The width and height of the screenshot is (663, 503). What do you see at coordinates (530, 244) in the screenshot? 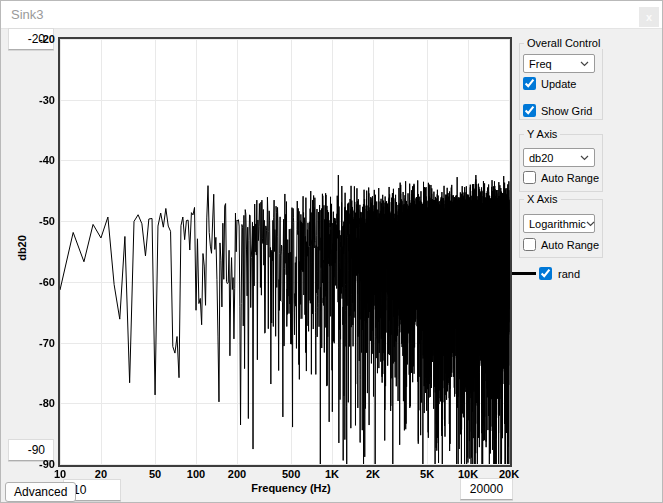
I see `x-auto-range-checkbox` at bounding box center [530, 244].